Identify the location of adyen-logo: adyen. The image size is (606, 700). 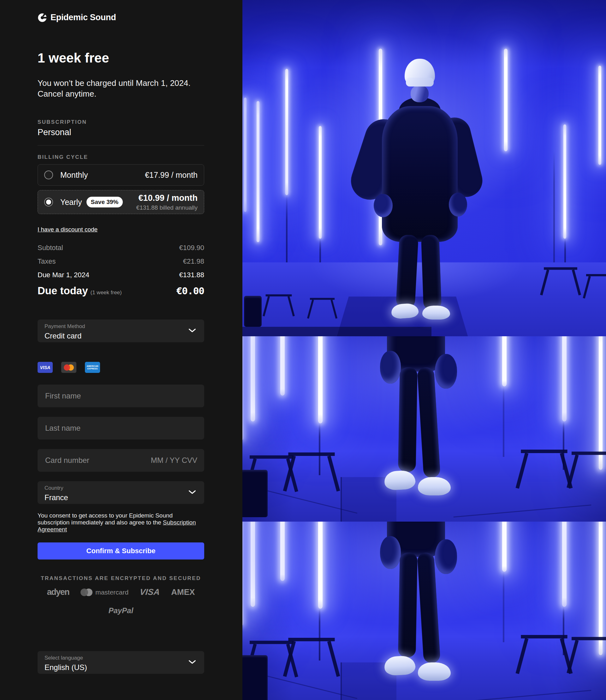
(58, 592).